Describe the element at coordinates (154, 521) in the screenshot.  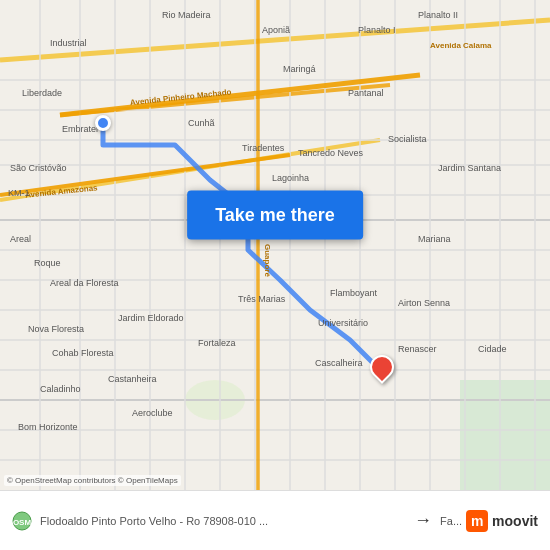
I see `route-label: Flodoaldo Pinto Porto Velho - Ro 78908-0…` at that location.